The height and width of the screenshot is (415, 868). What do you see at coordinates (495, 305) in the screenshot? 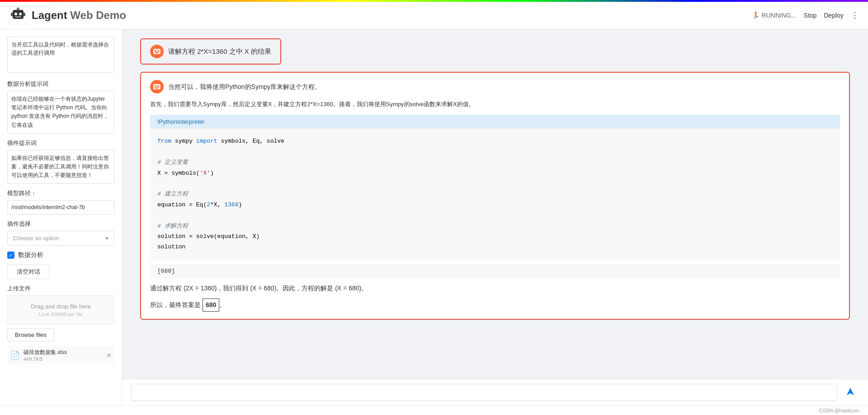
I see `final-answer-2: 所以，最终答案是 680。` at bounding box center [495, 305].